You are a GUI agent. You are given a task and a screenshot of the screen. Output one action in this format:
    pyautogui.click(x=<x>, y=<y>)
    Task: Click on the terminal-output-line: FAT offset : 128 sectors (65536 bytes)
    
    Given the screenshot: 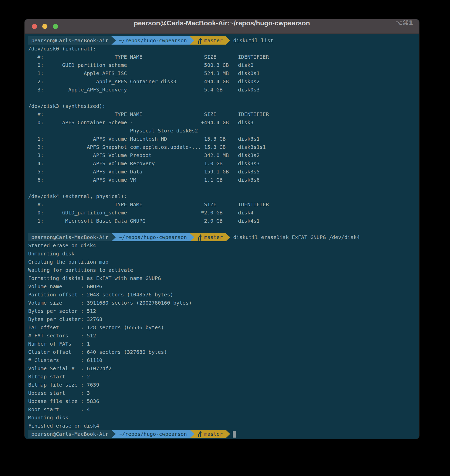 What is the action you would take?
    pyautogui.click(x=224, y=327)
    